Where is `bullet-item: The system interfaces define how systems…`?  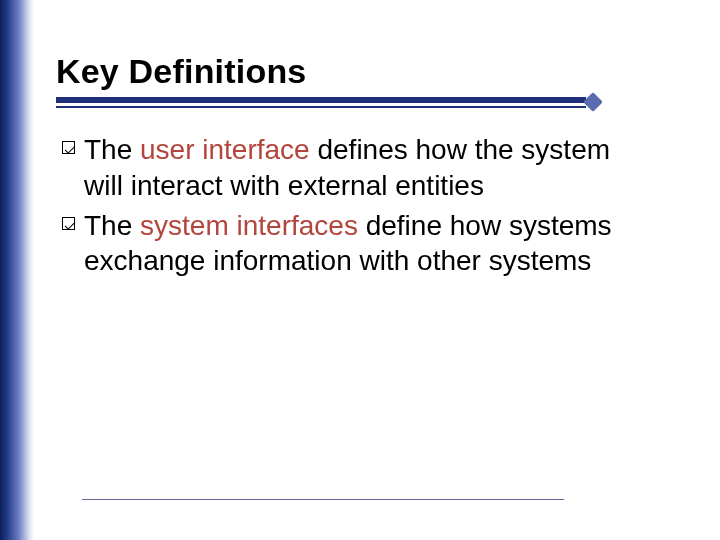 bullet-item: The system interfaces define how systems… is located at coordinates (342, 244).